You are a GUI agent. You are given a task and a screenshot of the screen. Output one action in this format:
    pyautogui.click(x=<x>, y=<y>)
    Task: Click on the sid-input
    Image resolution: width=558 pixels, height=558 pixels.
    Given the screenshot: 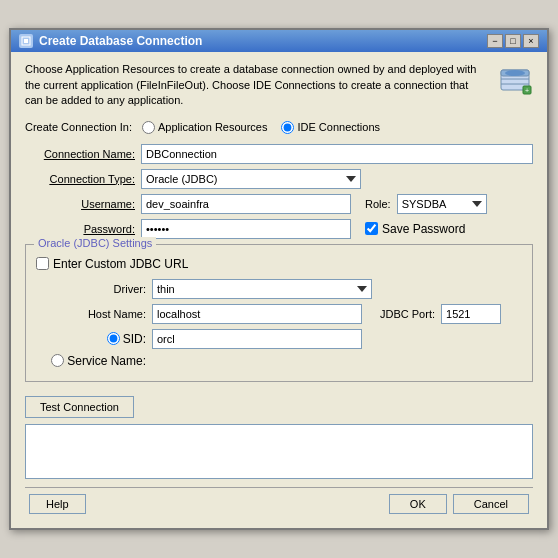 What is the action you would take?
    pyautogui.click(x=257, y=339)
    